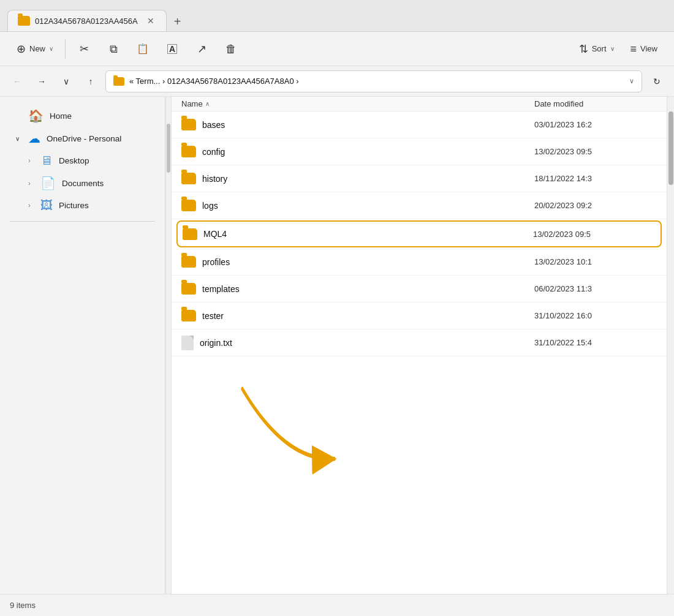  What do you see at coordinates (594, 234) in the screenshot?
I see `file-date-mql4: 13/02/2023 09:5` at bounding box center [594, 234].